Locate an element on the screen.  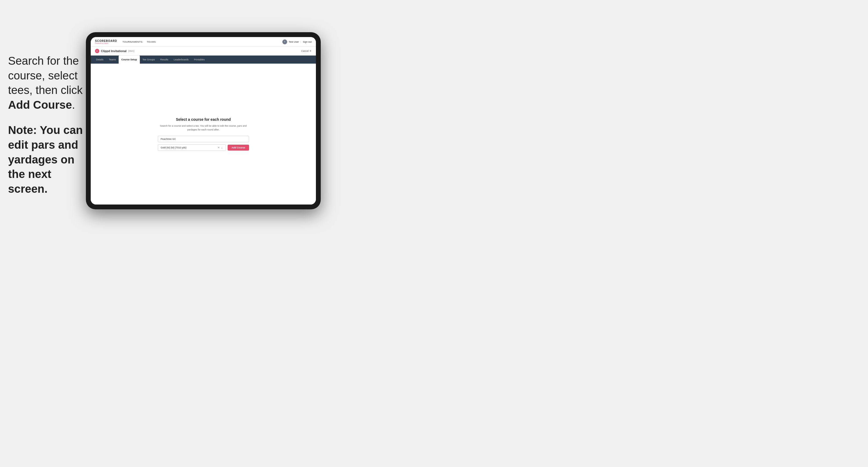
tablet-shell: SCOREBOARD Powered by clippd TOURNAMENTS… is located at coordinates (204, 121).